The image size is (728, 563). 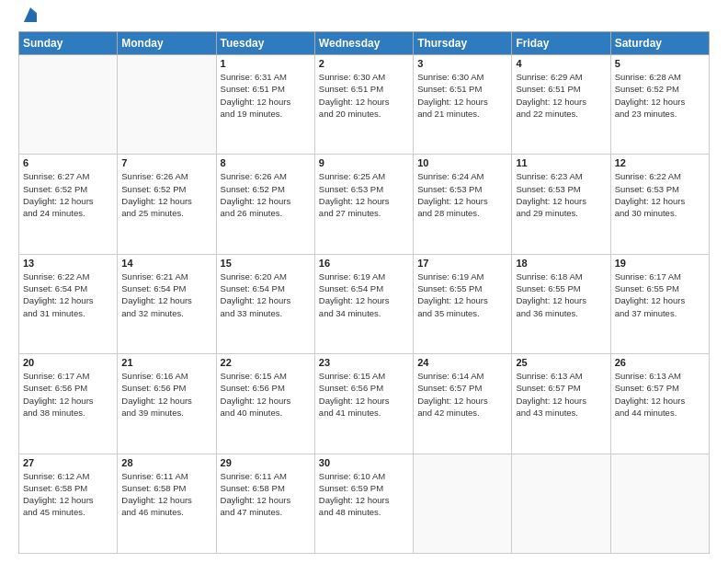 What do you see at coordinates (462, 195) in the screenshot?
I see `day-info: Sunrise: 6:24 AMSunset: 6:53 PMDaylight:…` at bounding box center [462, 195].